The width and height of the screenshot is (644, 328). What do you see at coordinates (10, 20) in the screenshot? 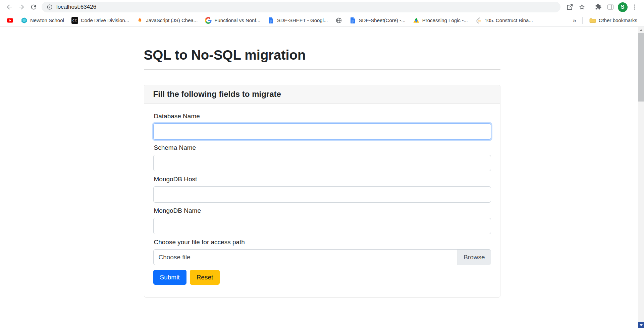
I see `youtube-icon` at bounding box center [10, 20].